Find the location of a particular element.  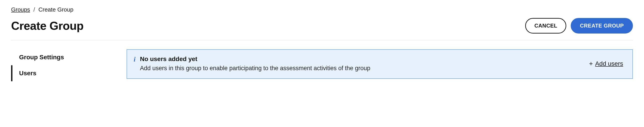

add-users-label: Add users is located at coordinates (609, 64).